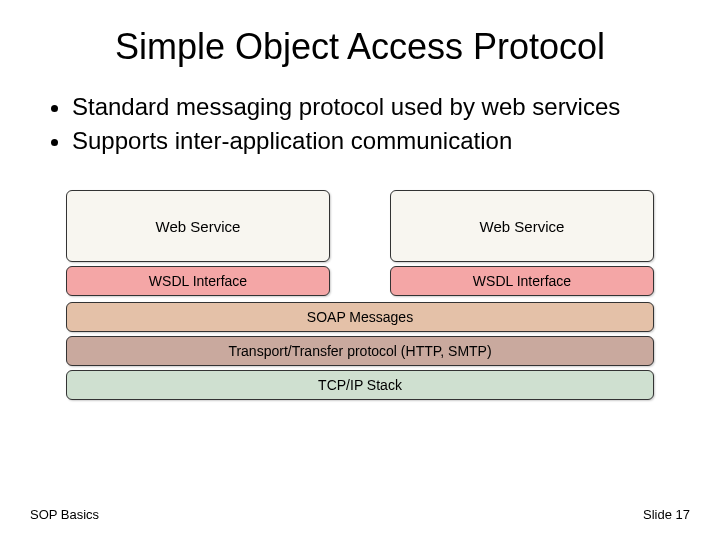 The height and width of the screenshot is (540, 720). I want to click on soap-messages-layer: SOAP Messages, so click(360, 317).